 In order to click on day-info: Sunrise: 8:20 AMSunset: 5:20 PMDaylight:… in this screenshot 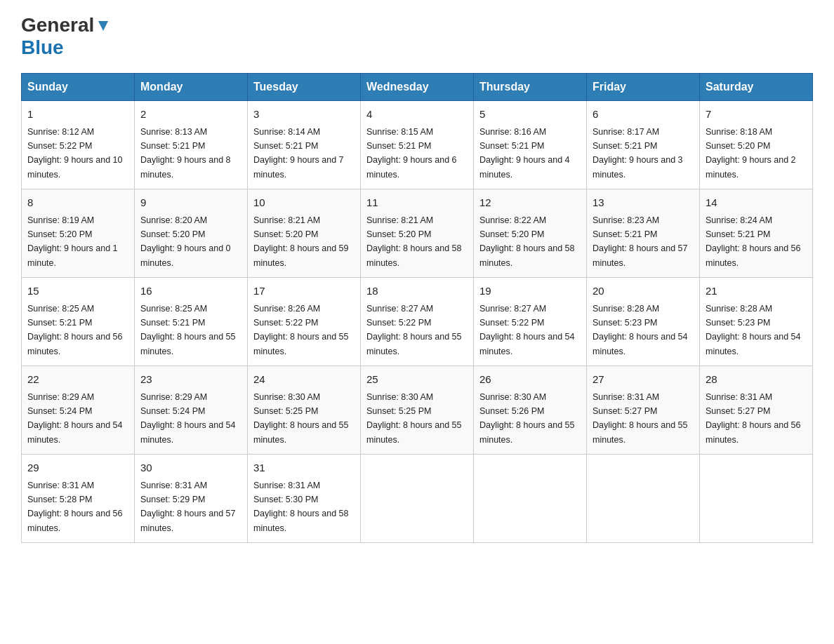, I will do `click(185, 241)`.